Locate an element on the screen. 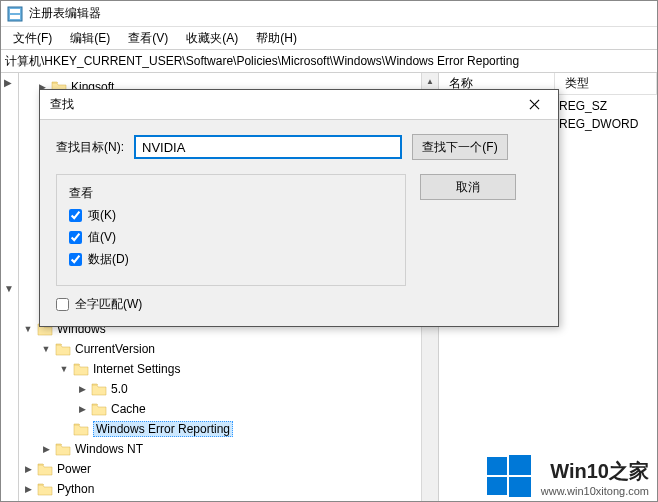 The width and height of the screenshot is (658, 502). tree-label: Python is located at coordinates (76, 489).